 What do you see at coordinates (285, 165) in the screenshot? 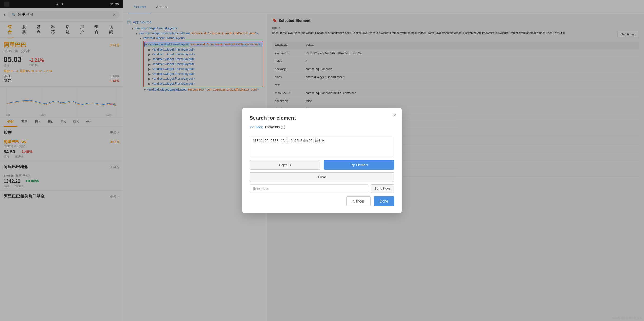
I see `copy-id-button: Copy ID` at bounding box center [285, 165].